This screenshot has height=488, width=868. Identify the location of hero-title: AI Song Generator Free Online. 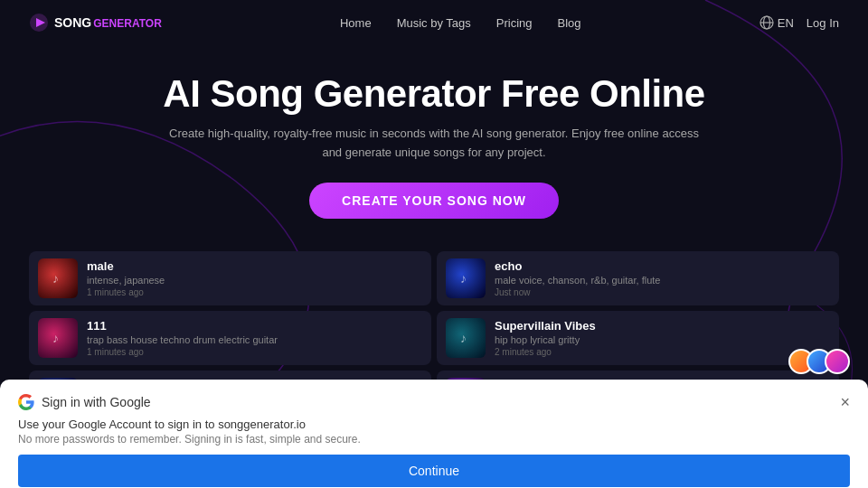
(434, 94).